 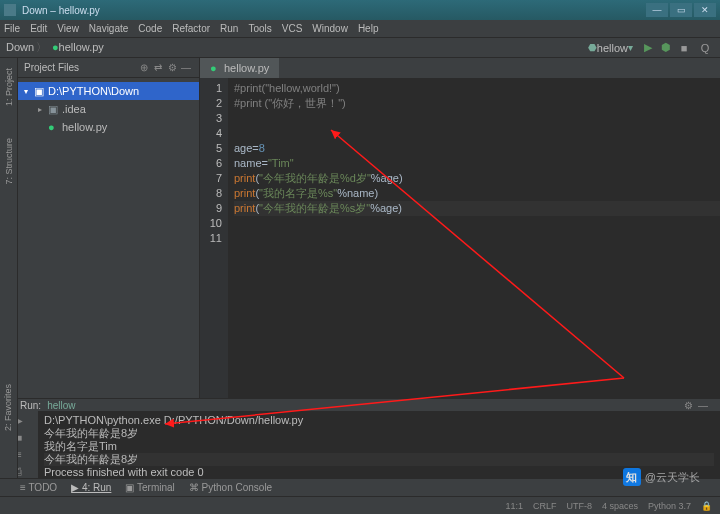 What do you see at coordinates (8, 408) in the screenshot?
I see `sidebar-tab-favorites: 2: Favorites` at bounding box center [8, 408].